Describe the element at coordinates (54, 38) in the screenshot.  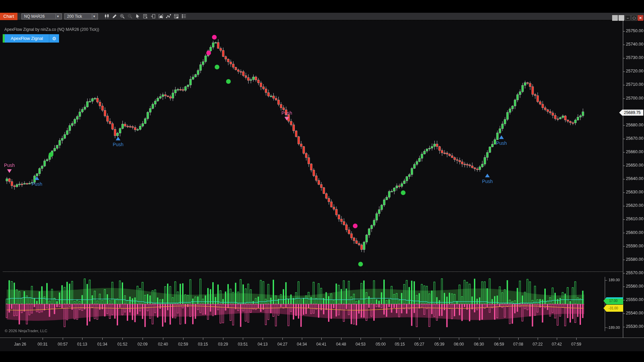
I see `gear-icon: ⚙` at that location.